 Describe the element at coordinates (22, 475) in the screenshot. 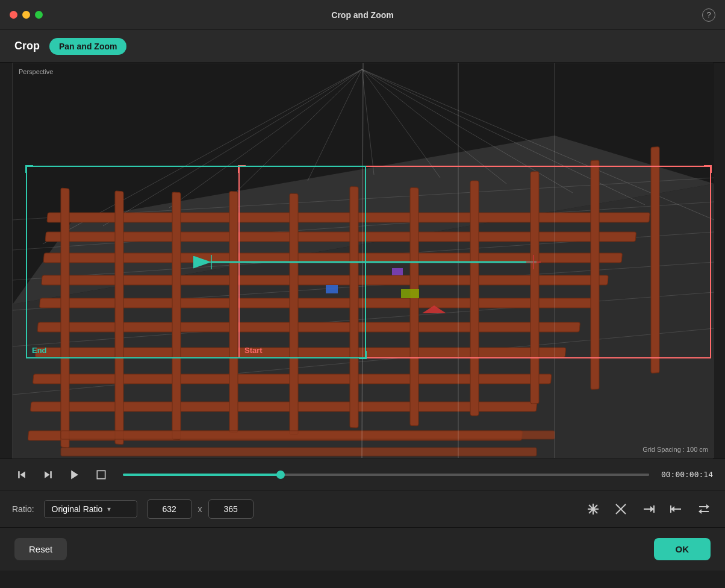

I see `step-back-button` at that location.